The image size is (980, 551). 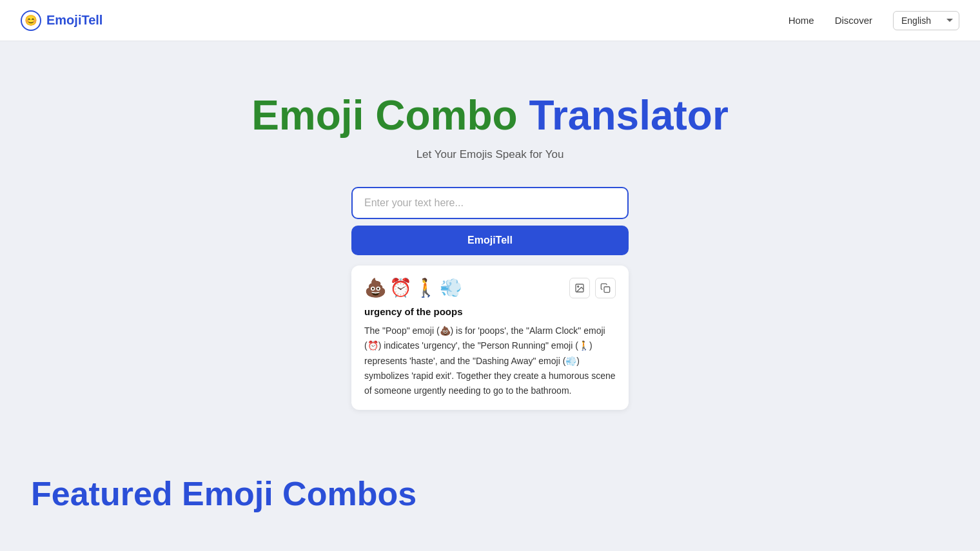 What do you see at coordinates (490, 287) in the screenshot?
I see `result-card-header: 💩⏰🚶💨` at bounding box center [490, 287].